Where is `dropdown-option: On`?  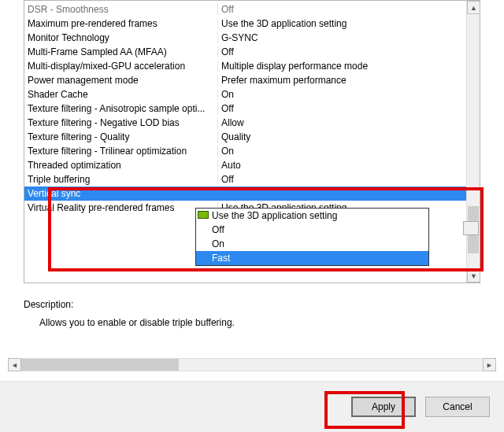
dropdown-option: On is located at coordinates (312, 244).